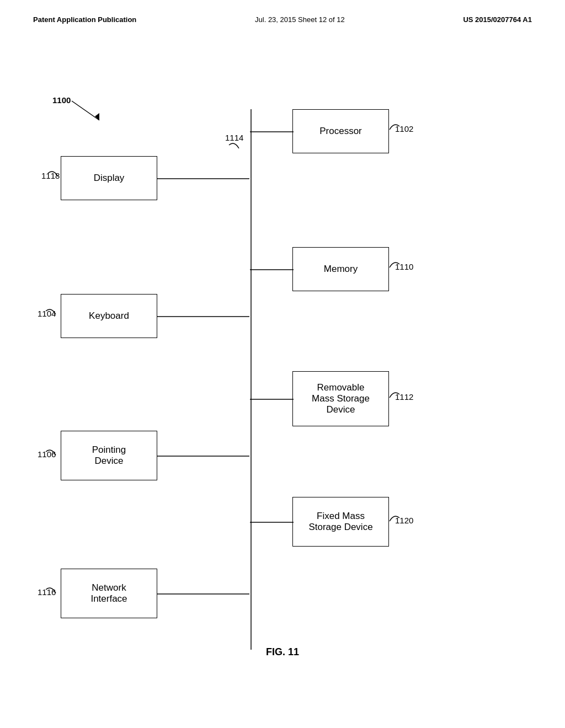  Describe the element at coordinates (271, 523) in the screenshot. I see `conn-fixed` at that location.